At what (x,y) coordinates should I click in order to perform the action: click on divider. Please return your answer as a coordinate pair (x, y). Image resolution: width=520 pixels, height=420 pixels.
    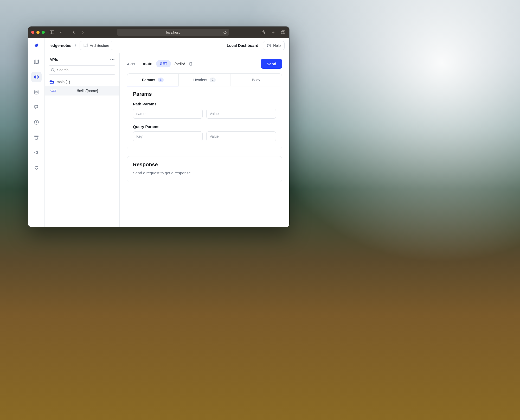
    Looking at the image, I should click on (139, 64).